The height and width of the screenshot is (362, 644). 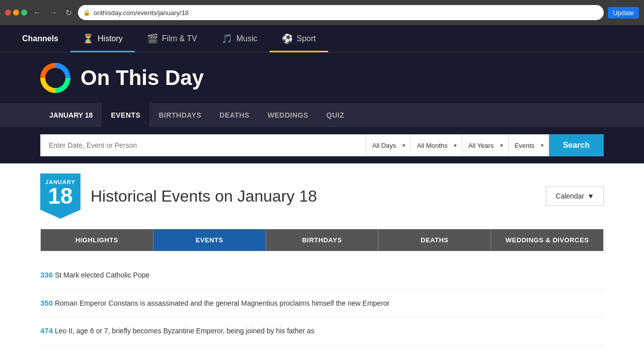 I want to click on content-header-left: JANUARY 18 Historical Events on January …, so click(x=179, y=196).